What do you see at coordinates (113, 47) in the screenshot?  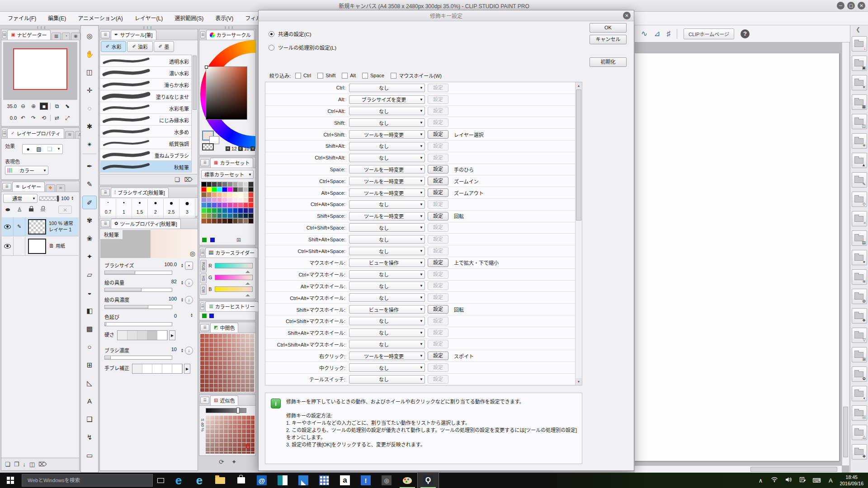 I see `subtool-group-水彩: ✐水彩` at bounding box center [113, 47].